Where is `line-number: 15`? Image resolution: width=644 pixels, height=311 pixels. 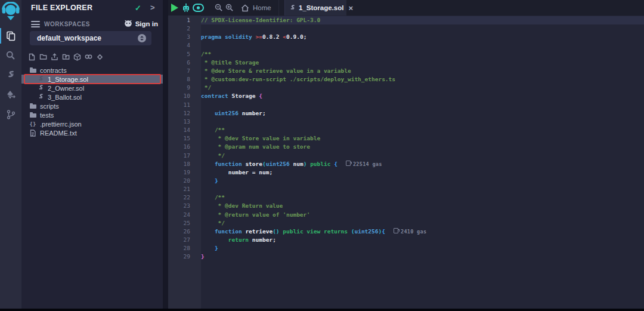
line-number: 15 is located at coordinates (185, 138).